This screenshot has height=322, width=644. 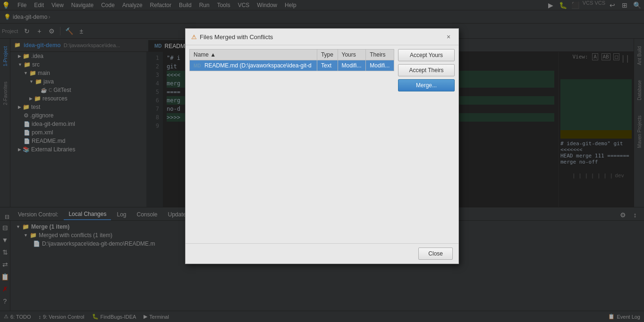 What do you see at coordinates (449, 37) in the screenshot?
I see `dialog-close-btn: ×` at bounding box center [449, 37].